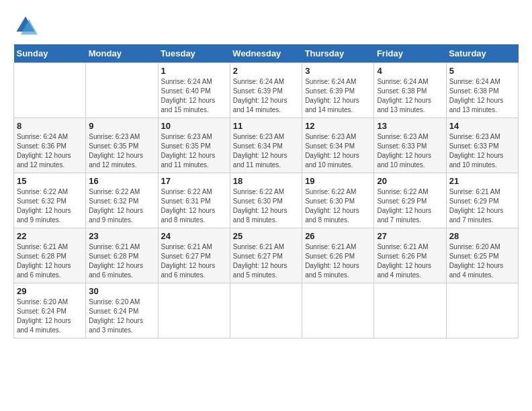 The width and height of the screenshot is (532, 411). What do you see at coordinates (50, 151) in the screenshot?
I see `day-info: Sunrise: 6:24 AMSunset: 6:36 PMDaylight:…` at bounding box center [50, 151].